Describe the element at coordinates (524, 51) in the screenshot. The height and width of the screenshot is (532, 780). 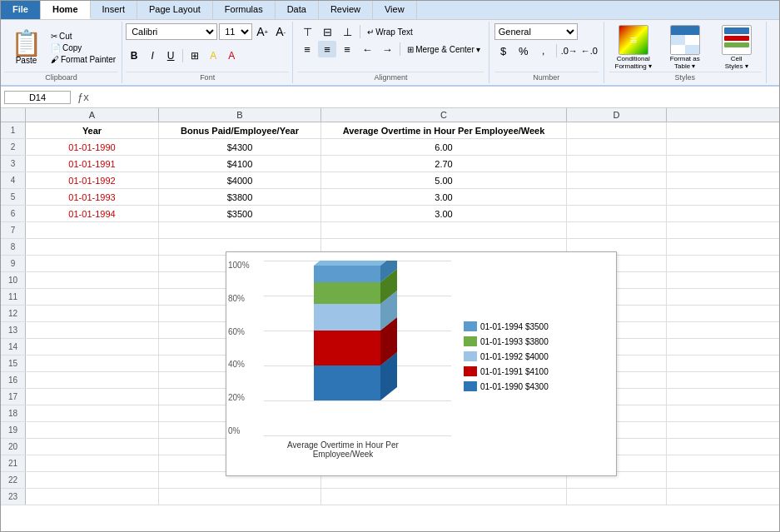
I see `comma-button: %` at that location.